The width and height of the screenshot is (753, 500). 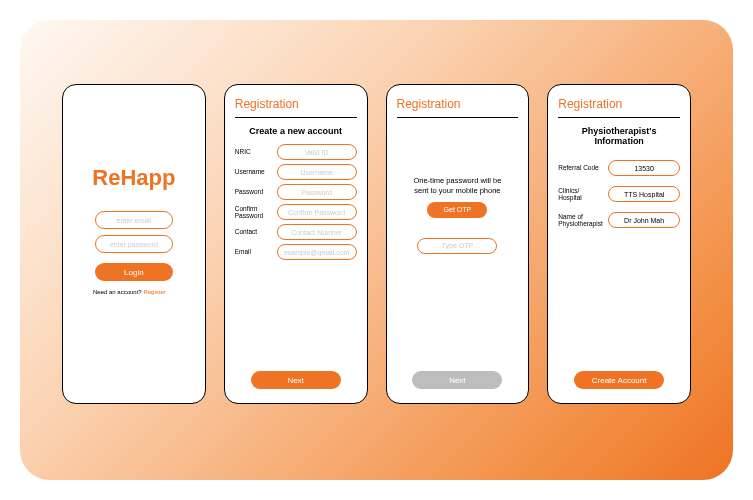 I want to click on get-otp-button: Get OTP, so click(x=457, y=210).